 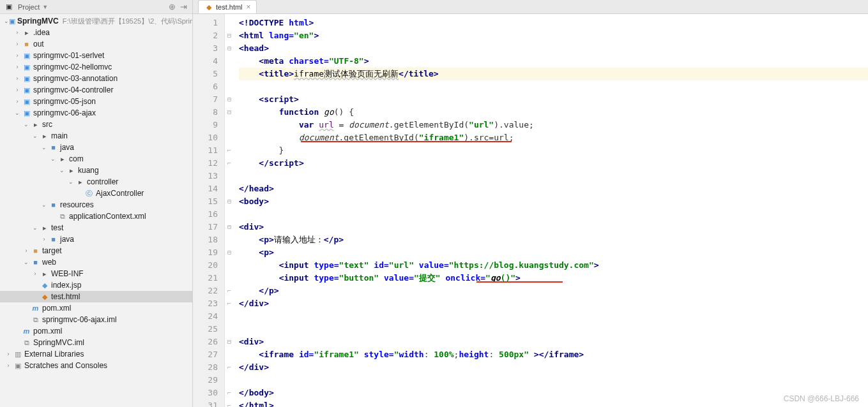 What do you see at coordinates (96, 78) in the screenshot?
I see `tree-item: ›▣springmvc-03-annotation` at bounding box center [96, 78].